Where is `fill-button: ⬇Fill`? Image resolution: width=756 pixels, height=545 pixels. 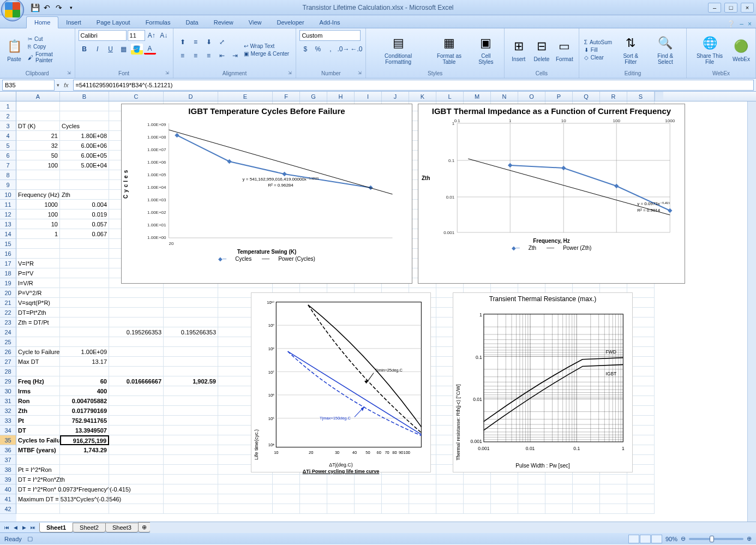 fill-button: ⬇Fill is located at coordinates (598, 50).